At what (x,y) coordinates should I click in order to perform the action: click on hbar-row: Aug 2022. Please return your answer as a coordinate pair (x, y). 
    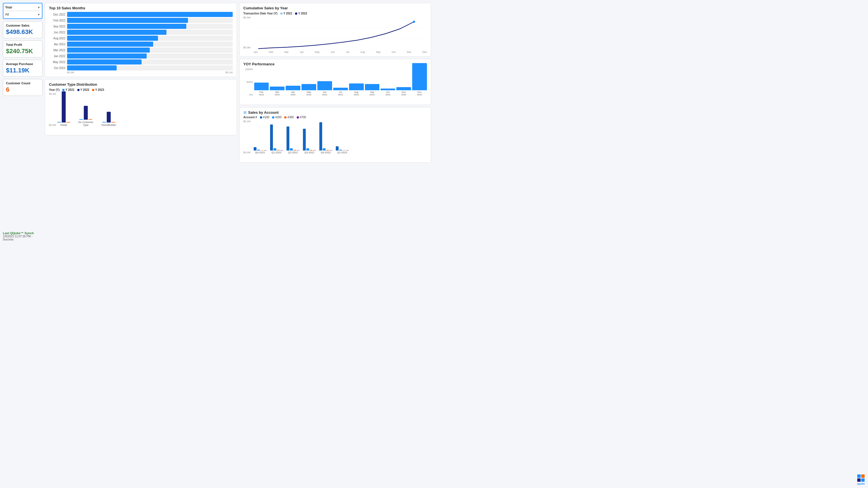
    Looking at the image, I should click on (141, 38).